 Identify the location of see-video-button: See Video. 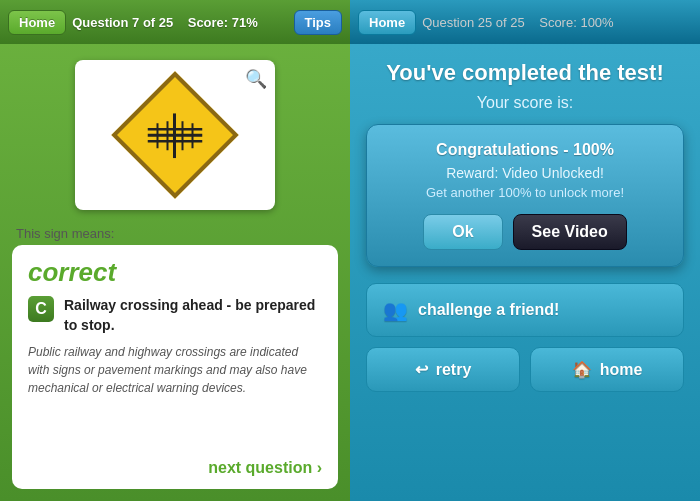
(570, 232).